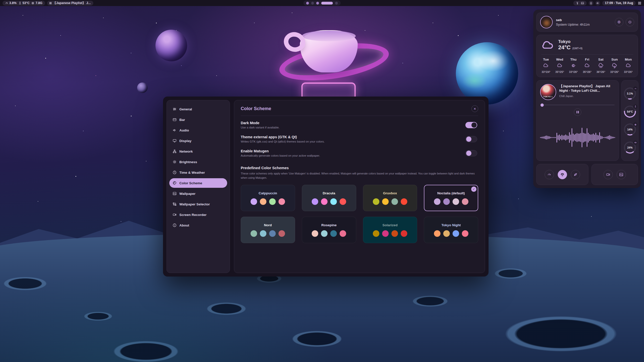  Describe the element at coordinates (578, 112) in the screenshot. I see `pause-button` at that location.